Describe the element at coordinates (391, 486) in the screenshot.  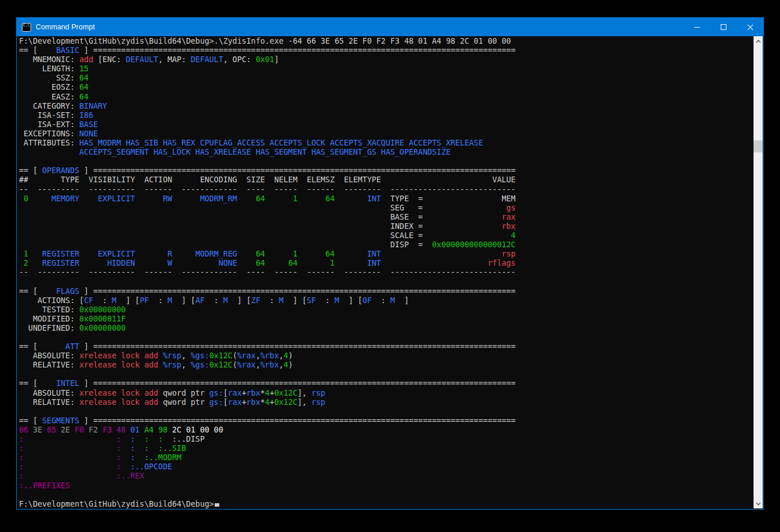
I see `terminal-line: :..PREFIXES` at that location.